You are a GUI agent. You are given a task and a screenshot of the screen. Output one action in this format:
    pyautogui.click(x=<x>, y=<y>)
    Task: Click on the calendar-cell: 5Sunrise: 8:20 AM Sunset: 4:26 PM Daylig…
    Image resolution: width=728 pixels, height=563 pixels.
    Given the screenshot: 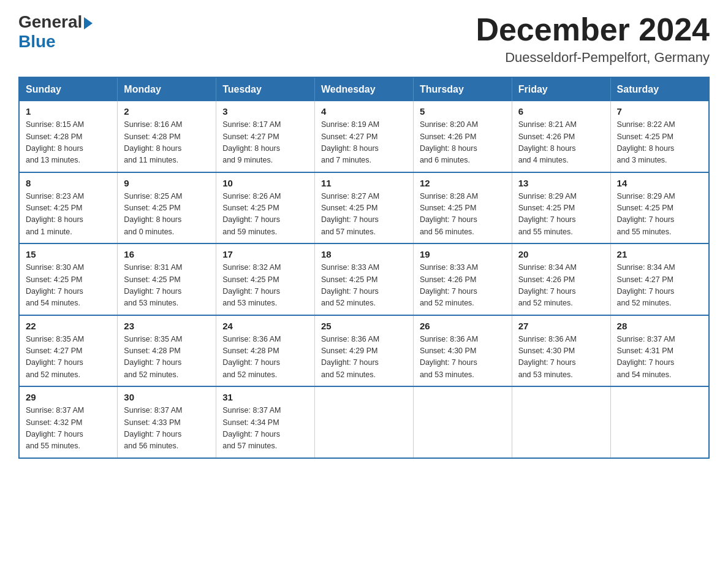 What is the action you would take?
    pyautogui.click(x=462, y=137)
    